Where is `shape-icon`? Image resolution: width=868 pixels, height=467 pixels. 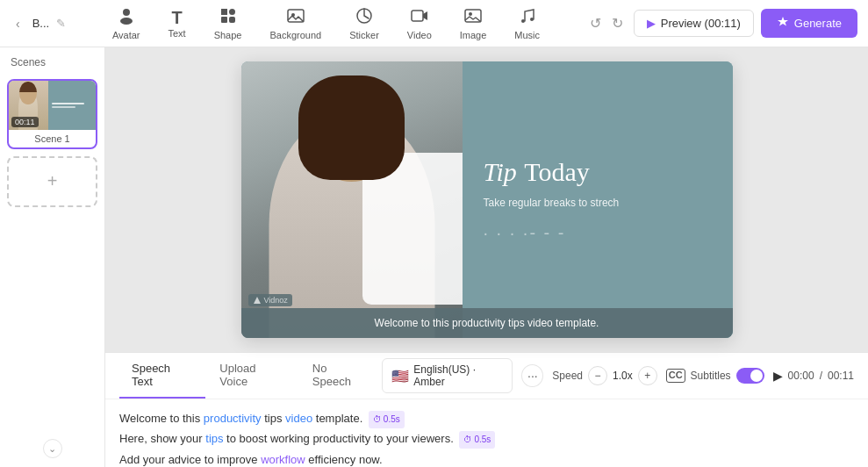
shape-icon is located at coordinates (228, 18).